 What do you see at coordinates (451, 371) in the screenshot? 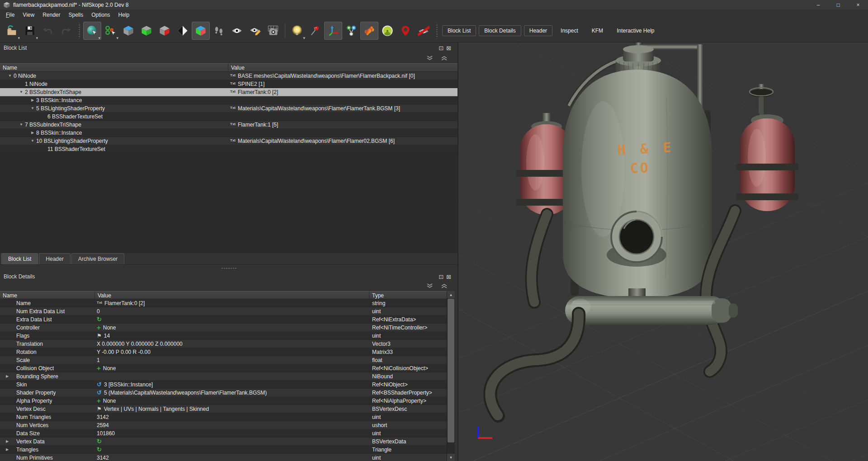
I see `scrollbar-thumb` at bounding box center [451, 371].